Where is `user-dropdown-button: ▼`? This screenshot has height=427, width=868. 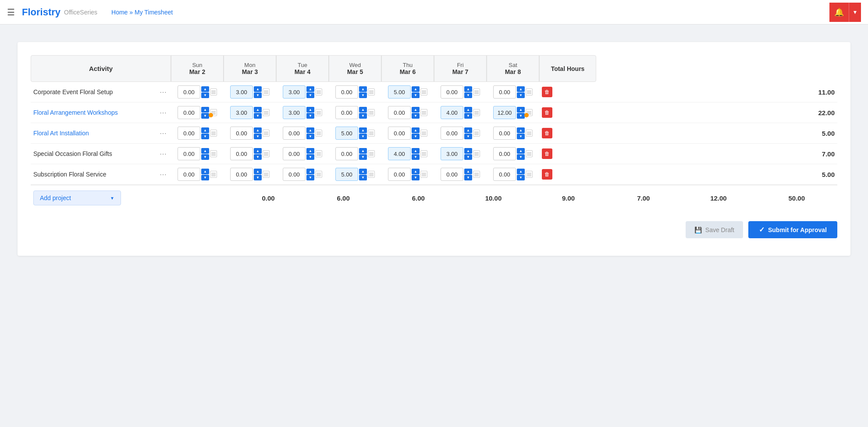 user-dropdown-button: ▼ is located at coordinates (855, 12).